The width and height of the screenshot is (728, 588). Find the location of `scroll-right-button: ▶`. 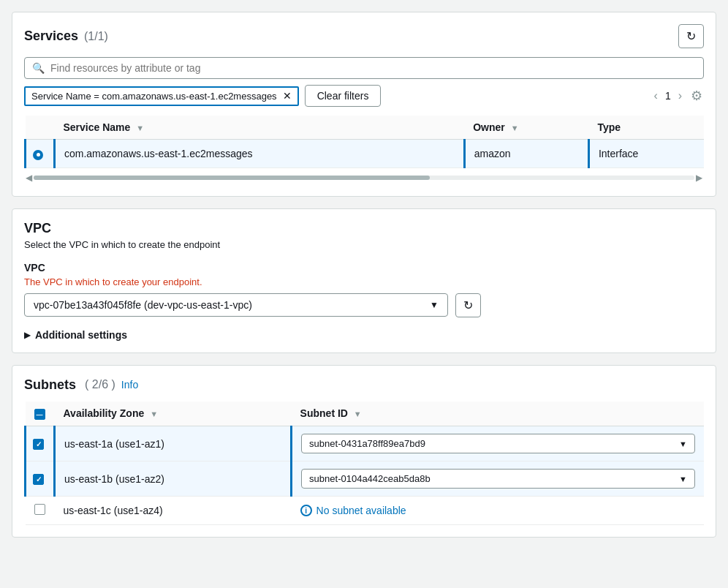

scroll-right-button: ▶ is located at coordinates (699, 178).